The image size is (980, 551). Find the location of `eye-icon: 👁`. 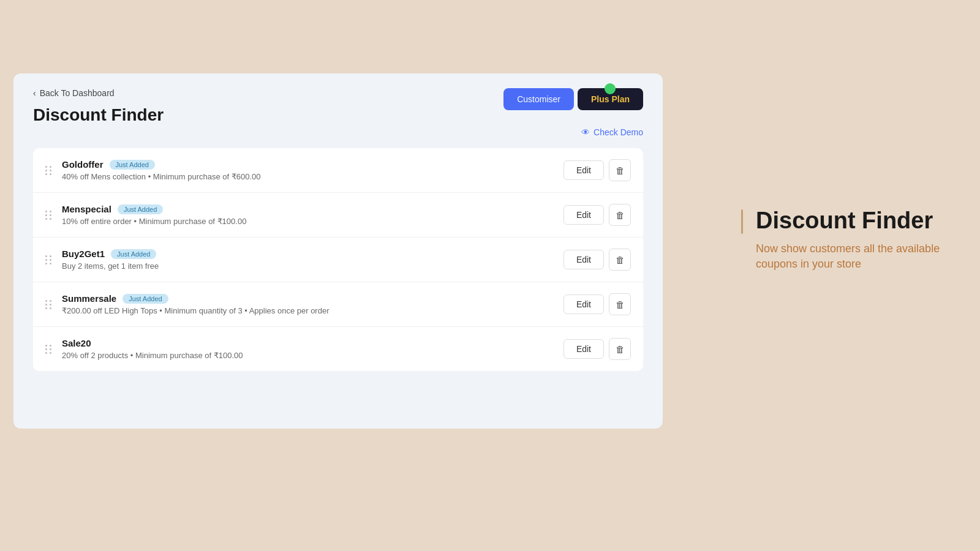

eye-icon: 👁 is located at coordinates (586, 132).